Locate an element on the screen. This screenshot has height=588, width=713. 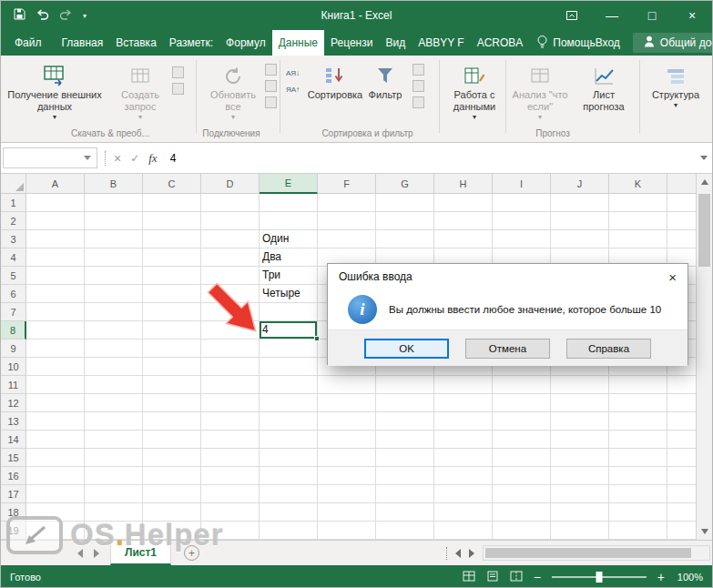
cell-F2 is located at coordinates (347, 221).